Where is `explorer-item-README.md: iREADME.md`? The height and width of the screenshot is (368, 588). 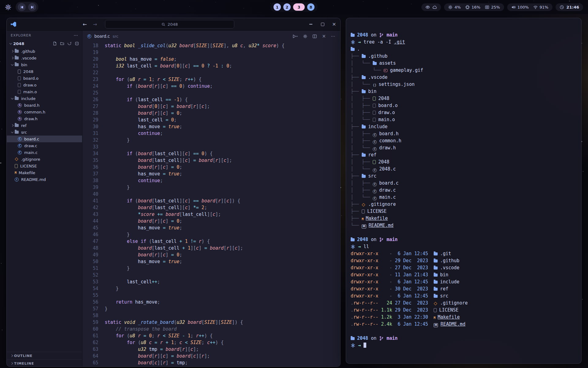 explorer-item-README.md: iREADME.md is located at coordinates (44, 179).